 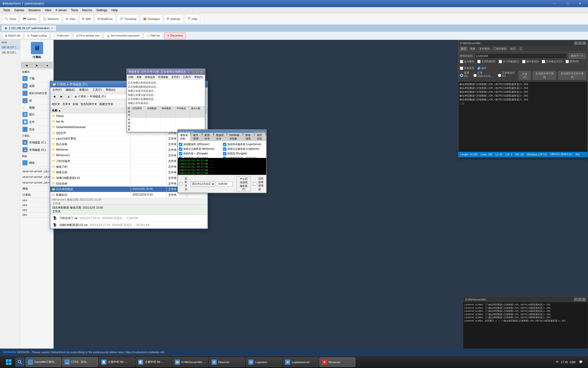 I want to click on terminal-minimize: ─, so click(x=576, y=300).